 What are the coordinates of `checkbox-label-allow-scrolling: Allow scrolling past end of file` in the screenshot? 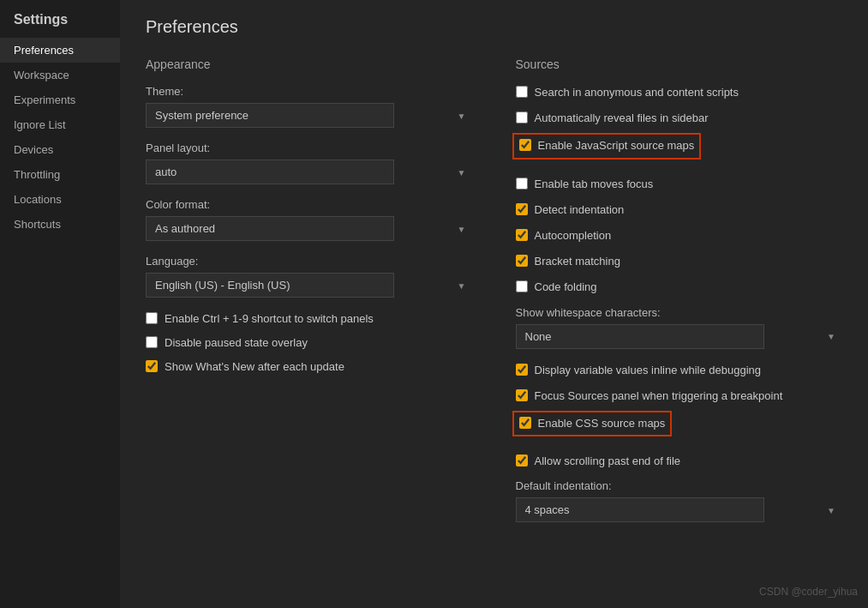 It's located at (608, 461).